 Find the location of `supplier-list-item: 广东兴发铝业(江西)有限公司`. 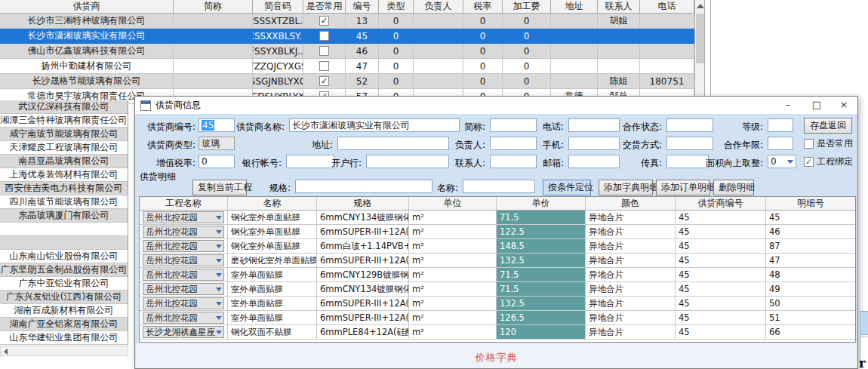

supplier-list-item: 广东兴发铝业(江西)有限公司 is located at coordinates (63, 297).